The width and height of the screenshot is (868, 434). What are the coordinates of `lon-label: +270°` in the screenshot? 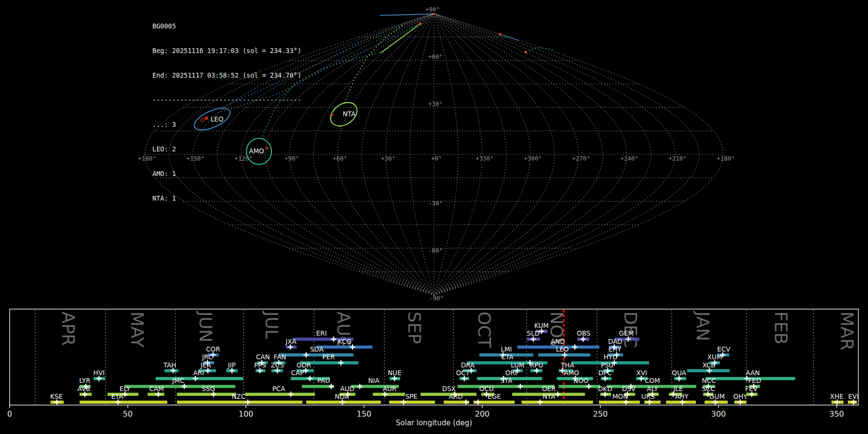 It's located at (581, 158).